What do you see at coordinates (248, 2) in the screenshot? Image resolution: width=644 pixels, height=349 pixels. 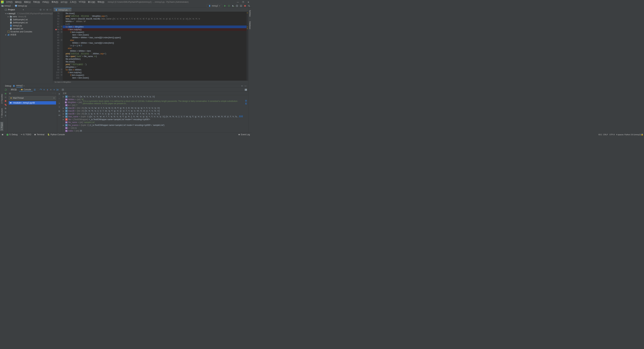 I see `close-button: ✕` at bounding box center [248, 2].